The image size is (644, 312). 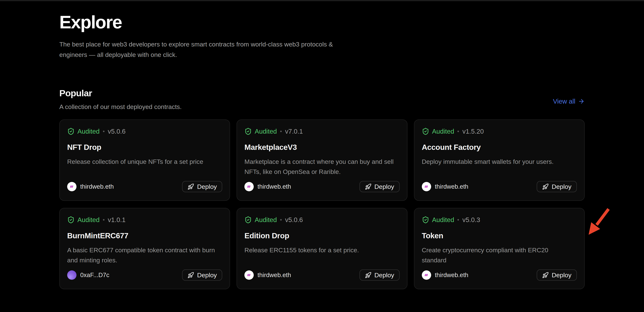 I want to click on arrow-right-icon, so click(x=582, y=102).